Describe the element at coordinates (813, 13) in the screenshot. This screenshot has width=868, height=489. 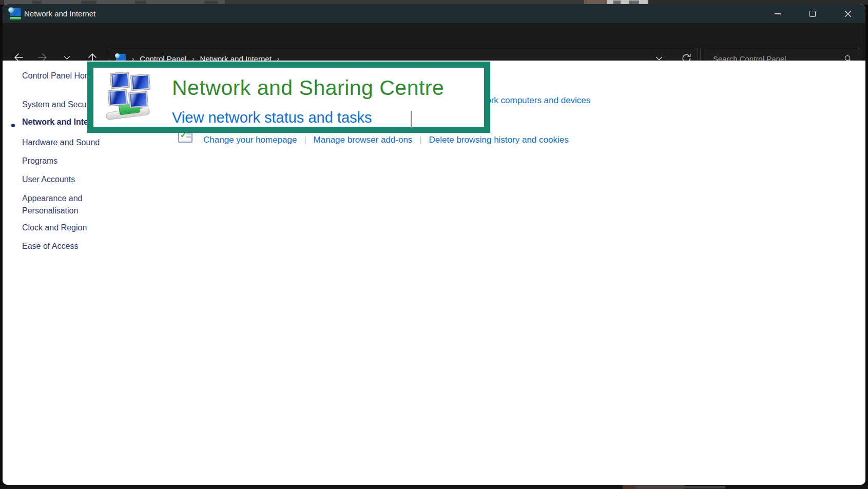
I see `maximize-button` at that location.